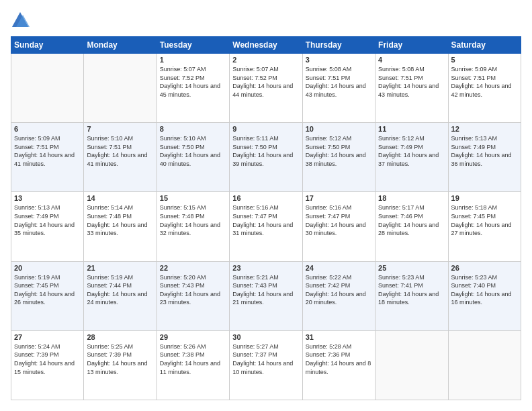 Image resolution: width=532 pixels, height=411 pixels. I want to click on calendar-cell: 7Sunrise: 5:10 AM Sunset: 7:51 PM Daylig…, so click(120, 157).